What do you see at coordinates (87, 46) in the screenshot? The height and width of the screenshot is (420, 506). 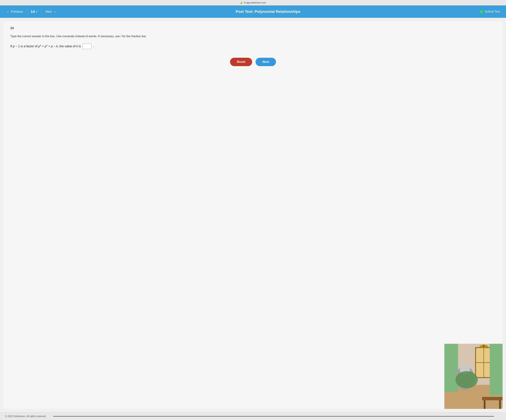 I see `answer-input` at bounding box center [87, 46].